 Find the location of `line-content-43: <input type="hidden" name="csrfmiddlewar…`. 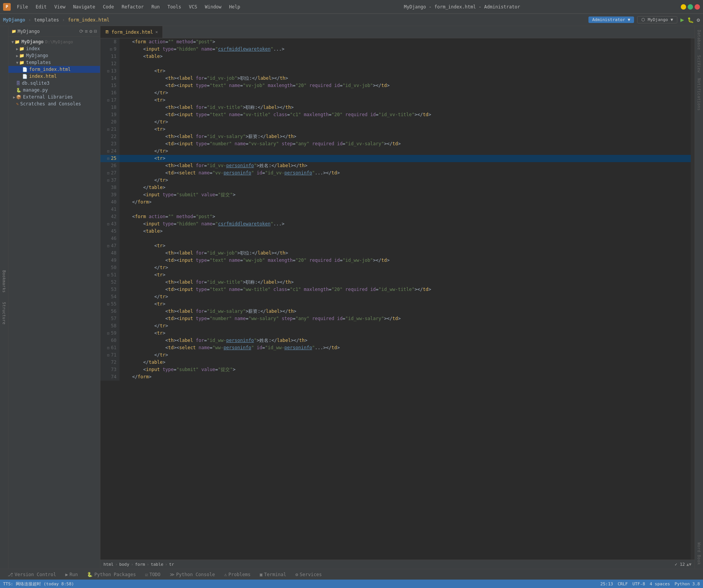

line-content-43: <input type="hidden" name="csrfmiddlewar… is located at coordinates (405, 224).